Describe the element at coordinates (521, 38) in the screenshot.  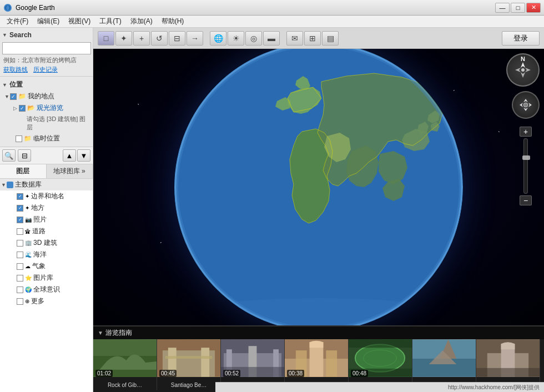
I see `login-button: 登录` at that location.